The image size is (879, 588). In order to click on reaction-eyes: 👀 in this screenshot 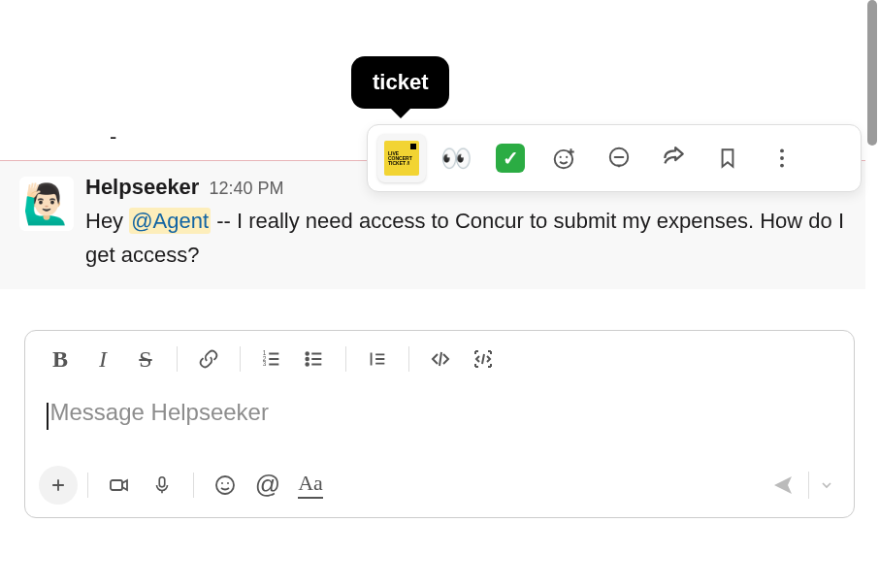, I will do `click(456, 158)`.